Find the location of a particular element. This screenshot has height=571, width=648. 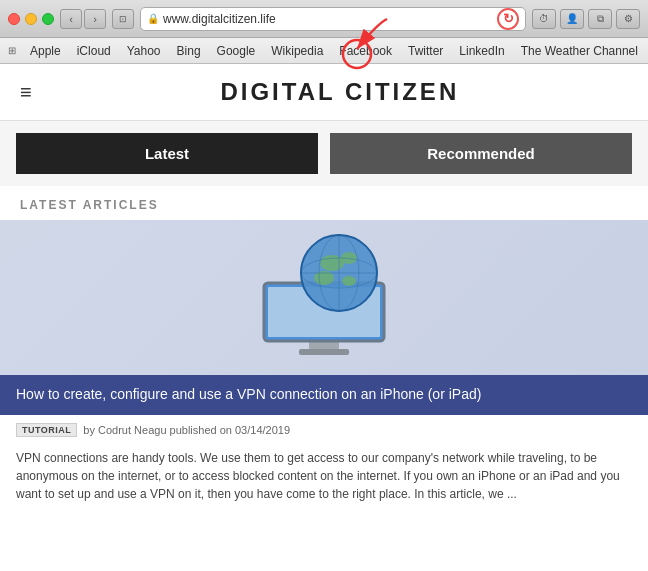

nav-buttons: ‹ › is located at coordinates (83, 19).